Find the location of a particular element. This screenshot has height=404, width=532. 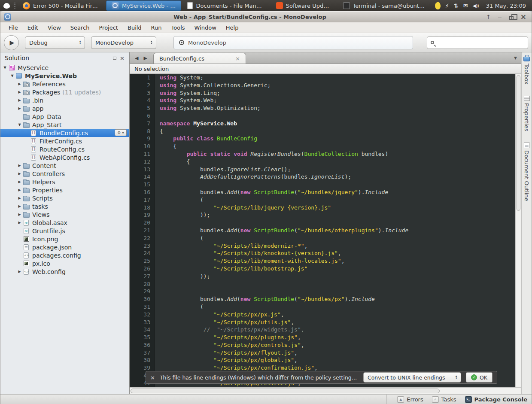

tray-notifier-icon is located at coordinates (438, 5).